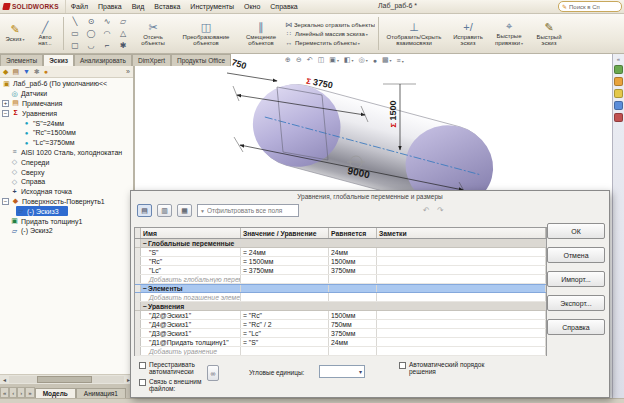 This screenshot has height=403, width=624. Describe the element at coordinates (64, 380) in the screenshot. I see `scrollbar-thumb` at that location.